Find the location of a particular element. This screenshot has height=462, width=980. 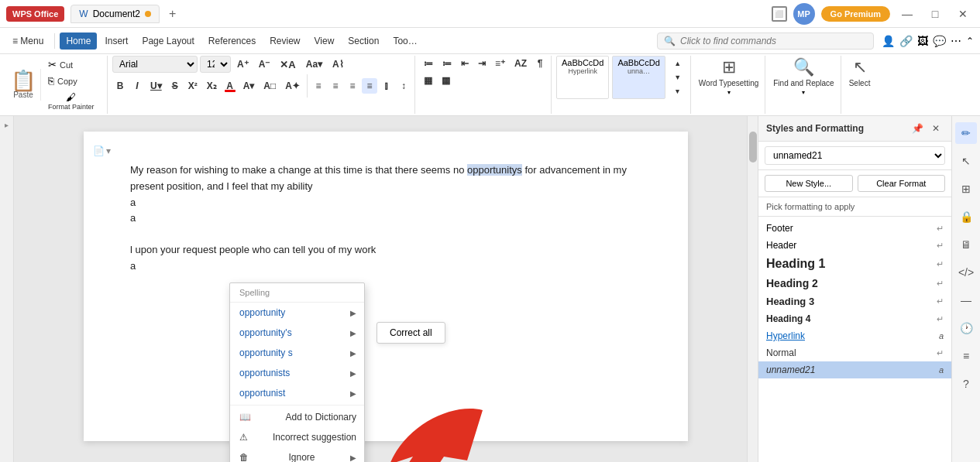

ctx-item-opportunity: opportunity ▶ is located at coordinates (297, 313).